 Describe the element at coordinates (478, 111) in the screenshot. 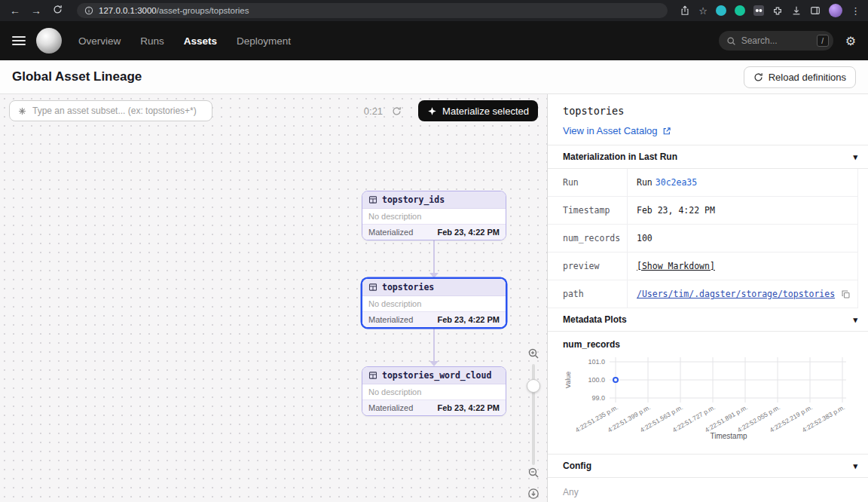

I see `materialize-selected-button: Materialize selected` at that location.